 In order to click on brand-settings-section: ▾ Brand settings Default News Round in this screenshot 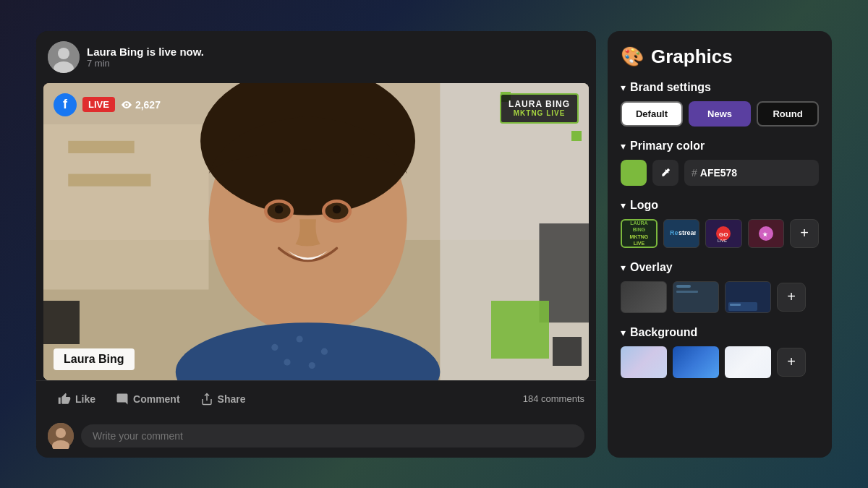, I will do `click(720, 104)`.